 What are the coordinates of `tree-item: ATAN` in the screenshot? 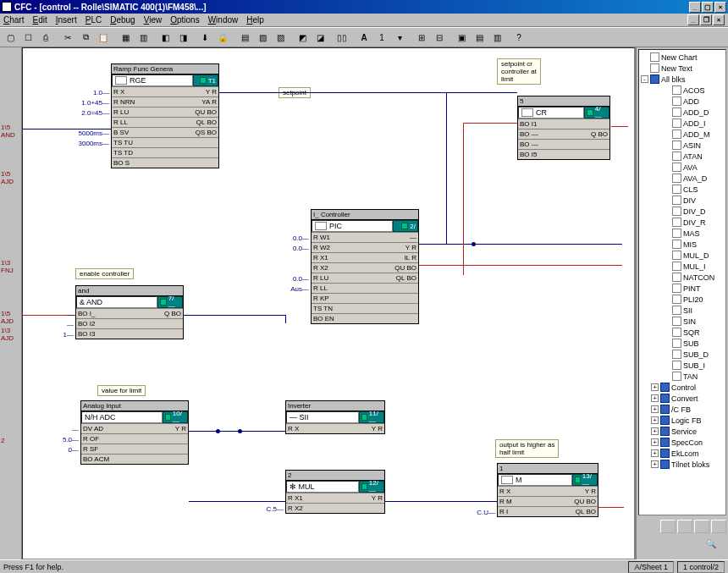 It's located at (682, 156).